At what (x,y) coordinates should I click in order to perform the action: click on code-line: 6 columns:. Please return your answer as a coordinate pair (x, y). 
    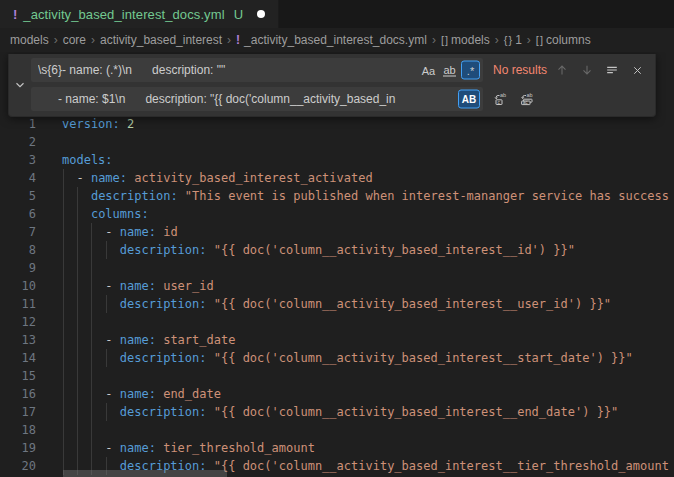
    Looking at the image, I should click on (337, 214).